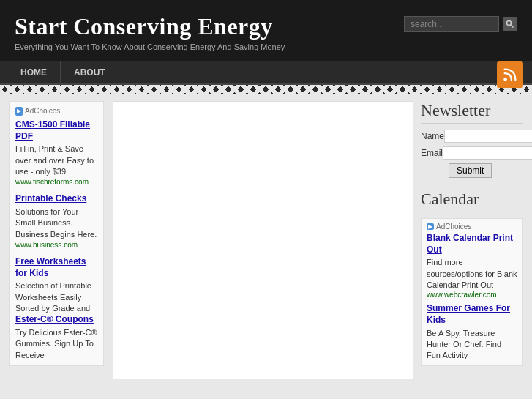 Image resolution: width=532 pixels, height=399 pixels. What do you see at coordinates (472, 274) in the screenshot?
I see `sidebar-ad-text-1: Find more sources/options for Blank Cale…` at bounding box center [472, 274].